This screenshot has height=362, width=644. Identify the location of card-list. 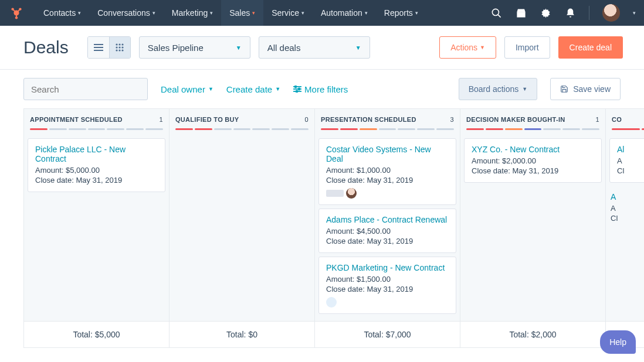
(242, 228).